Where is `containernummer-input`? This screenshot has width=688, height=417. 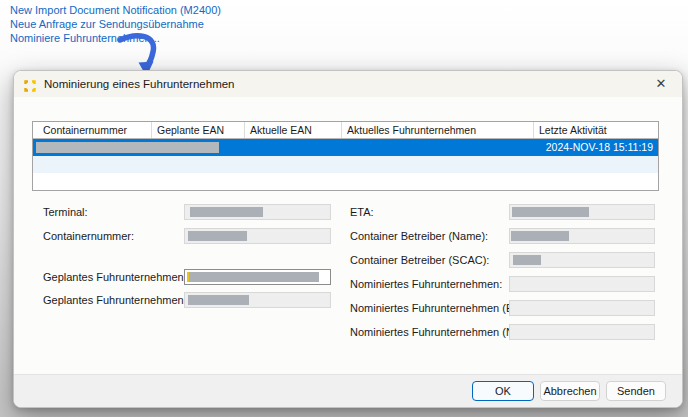 containernummer-input is located at coordinates (258, 236).